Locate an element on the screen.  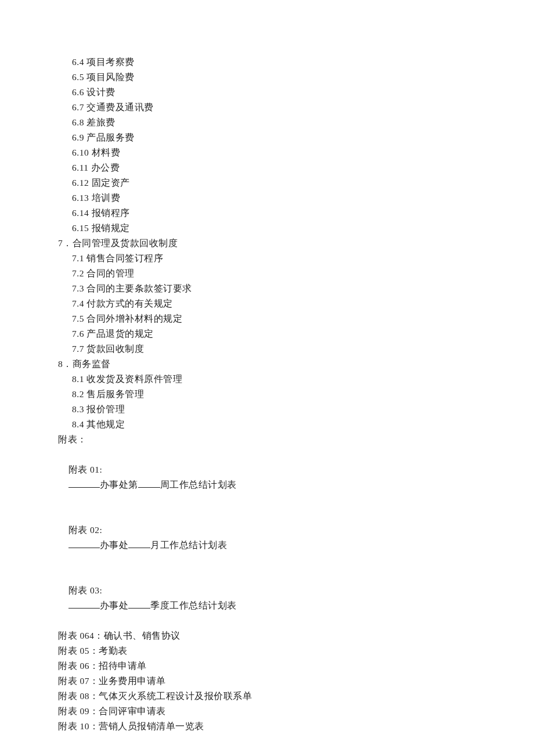
toc-section-7: 7．合同管理及货款回收制度 is located at coordinates (296, 243).